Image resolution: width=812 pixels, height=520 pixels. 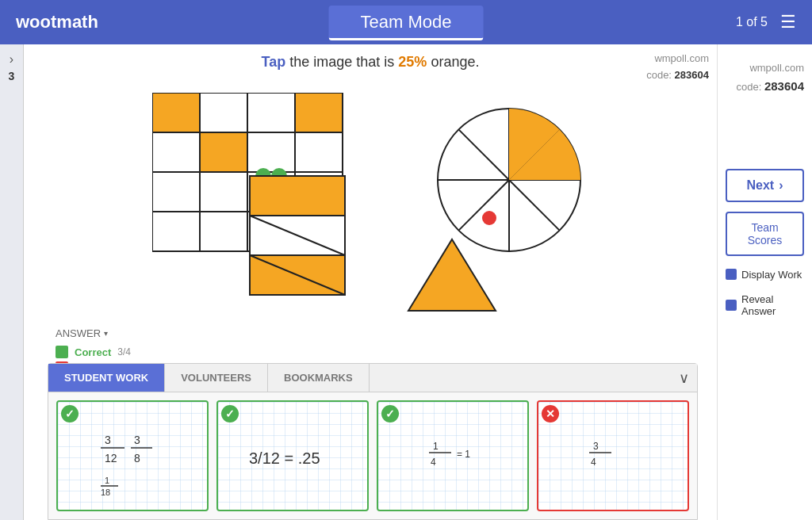 What do you see at coordinates (613, 456) in the screenshot?
I see `work-card: ✕ 3 4` at bounding box center [613, 456].